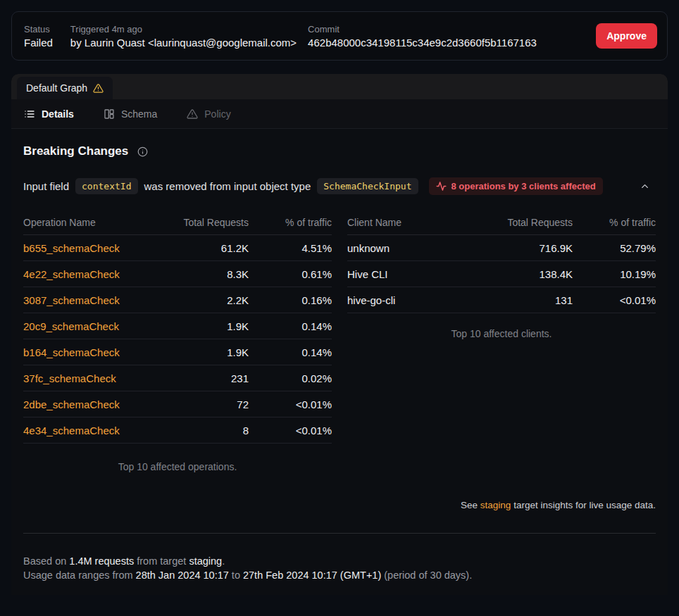 The image size is (679, 616). What do you see at coordinates (340, 36) in the screenshot?
I see `check-summary-card: Status Failed Triggered 4m ago by Laurin…` at bounding box center [340, 36].